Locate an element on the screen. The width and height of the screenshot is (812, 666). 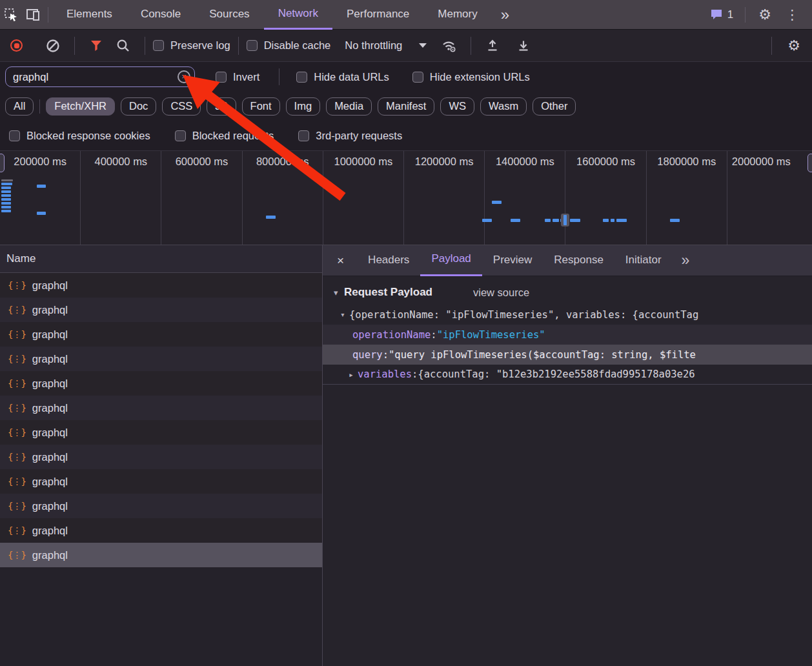
view-source-link: view source is located at coordinates (501, 293).